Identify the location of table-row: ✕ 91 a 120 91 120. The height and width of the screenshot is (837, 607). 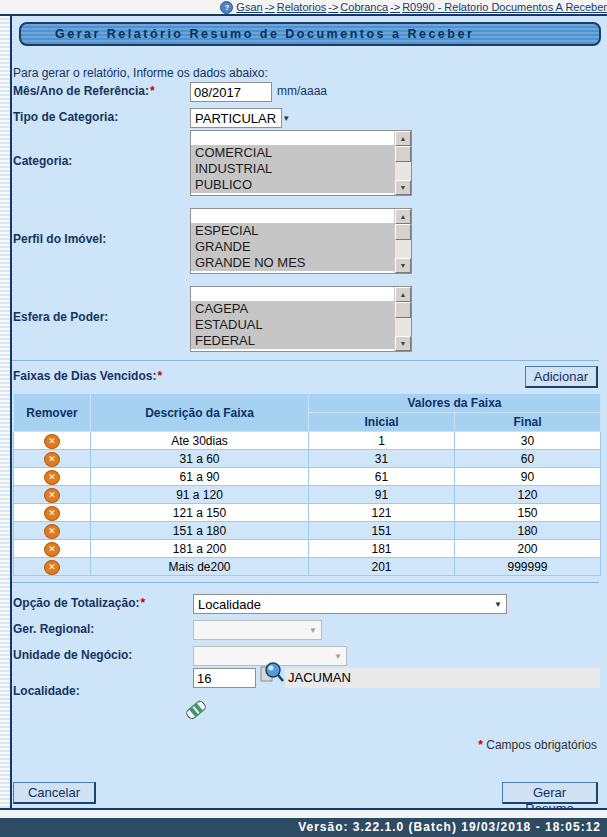
(308, 495).